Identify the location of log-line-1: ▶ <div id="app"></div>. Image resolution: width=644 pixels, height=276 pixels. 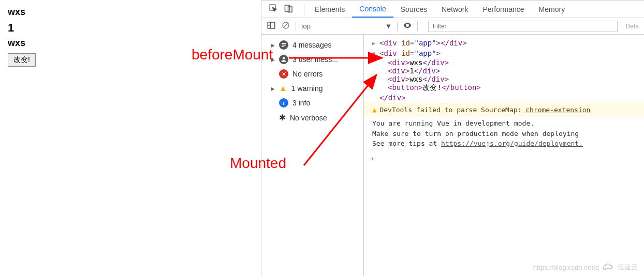
(504, 43).